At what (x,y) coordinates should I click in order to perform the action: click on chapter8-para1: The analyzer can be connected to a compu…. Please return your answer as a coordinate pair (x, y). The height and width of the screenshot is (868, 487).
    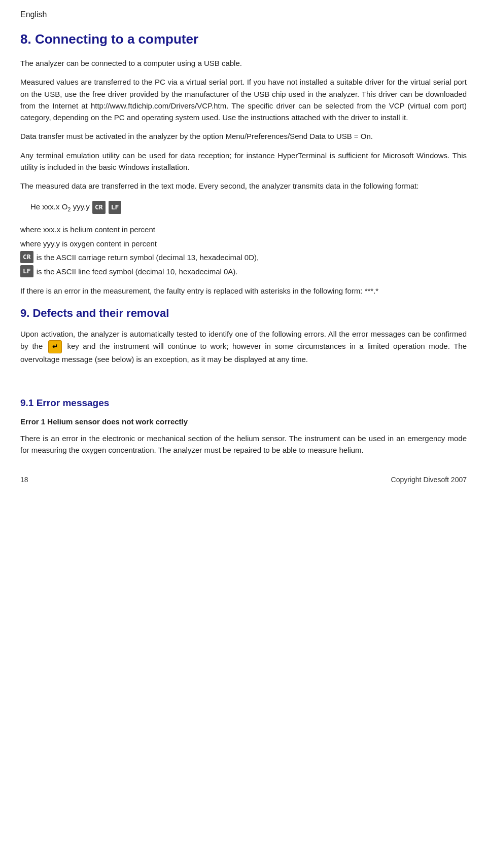
    Looking at the image, I should click on (244, 63).